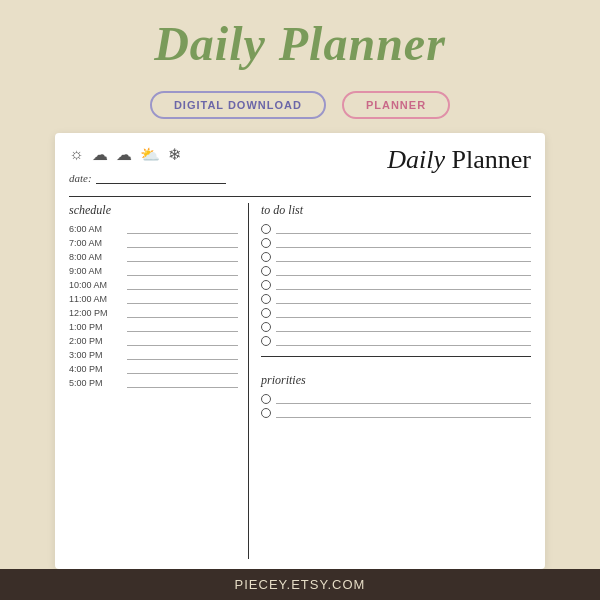 This screenshot has width=600, height=600. Describe the element at coordinates (416, 160) in the screenshot. I see `planner-title-italic: Daily` at that location.